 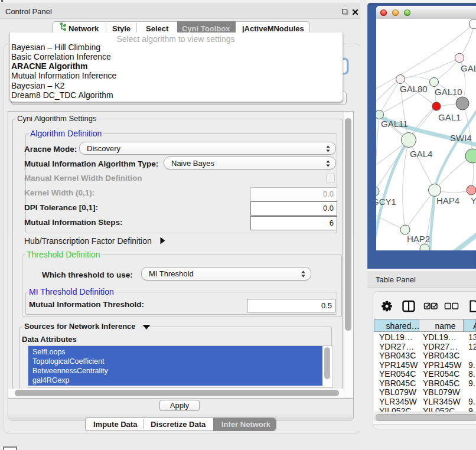 What do you see at coordinates (386, 202) in the screenshot?
I see `svg-text: GCY1` at bounding box center [386, 202].